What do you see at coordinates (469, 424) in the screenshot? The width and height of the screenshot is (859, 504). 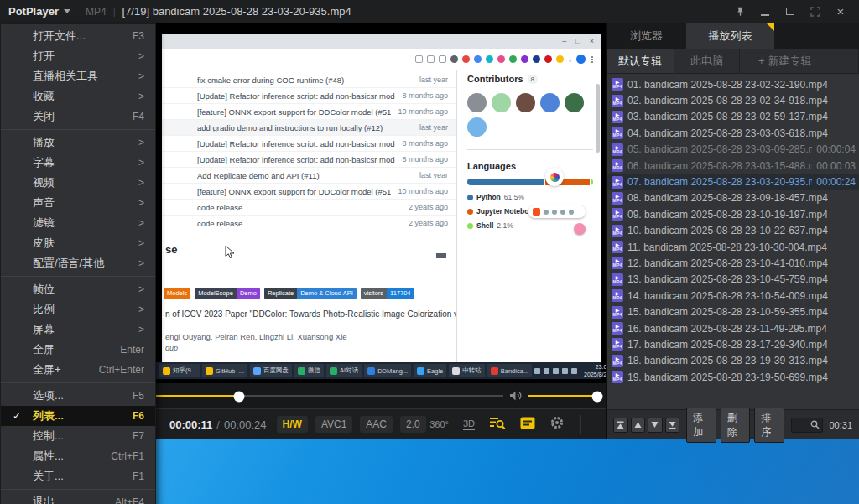 I see `video-3d-icon: 3D` at bounding box center [469, 424].